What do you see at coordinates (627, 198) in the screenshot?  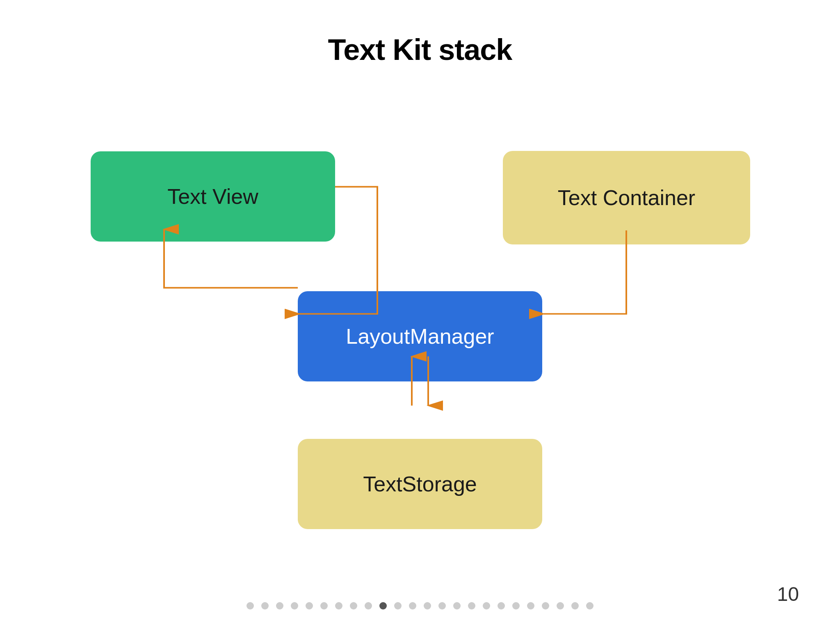 I see `text-container-node: Text Container` at bounding box center [627, 198].